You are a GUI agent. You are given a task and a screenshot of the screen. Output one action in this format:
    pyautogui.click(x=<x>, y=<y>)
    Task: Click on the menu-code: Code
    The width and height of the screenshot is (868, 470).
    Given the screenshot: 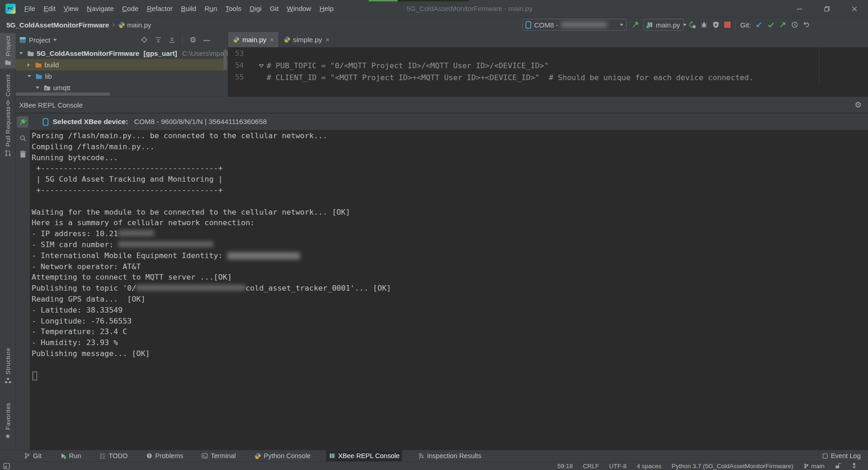 What is the action you would take?
    pyautogui.click(x=131, y=8)
    